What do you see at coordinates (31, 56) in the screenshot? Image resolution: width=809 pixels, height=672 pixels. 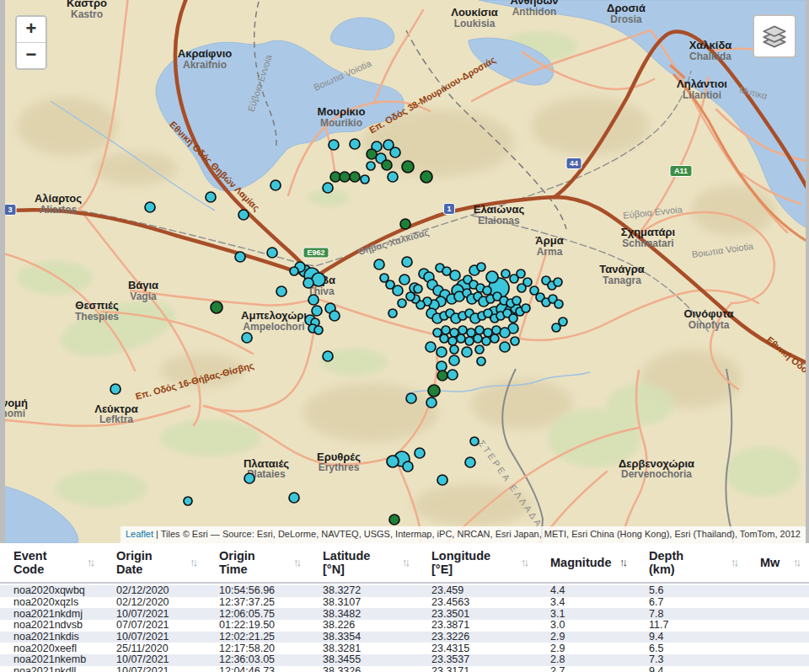 I see `zoom-out-button: −` at bounding box center [31, 56].